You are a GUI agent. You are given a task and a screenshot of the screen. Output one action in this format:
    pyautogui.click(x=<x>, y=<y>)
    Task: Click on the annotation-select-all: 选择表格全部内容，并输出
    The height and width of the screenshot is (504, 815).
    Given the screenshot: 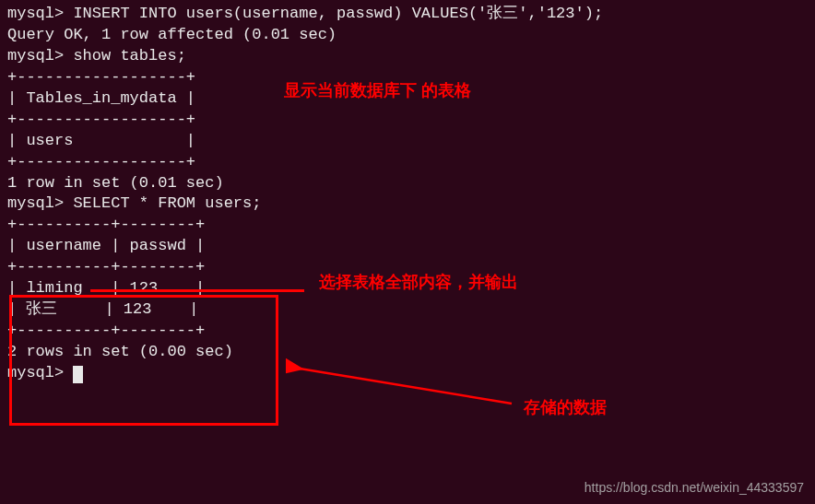 What is the action you would take?
    pyautogui.click(x=419, y=282)
    